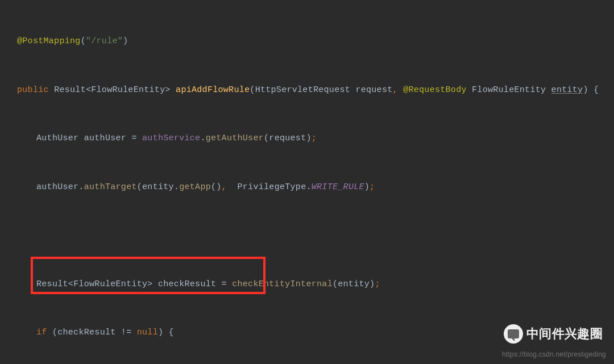  What do you see at coordinates (565, 334) in the screenshot?
I see `watermark-text: 中间件兴趣圈` at bounding box center [565, 334].